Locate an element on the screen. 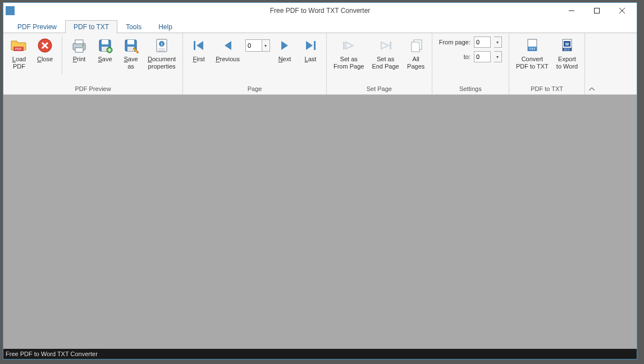 Image resolution: width=644 pixels, height=364 pixels. convert-txt-label: ConvertPDF to TXT is located at coordinates (532, 63).